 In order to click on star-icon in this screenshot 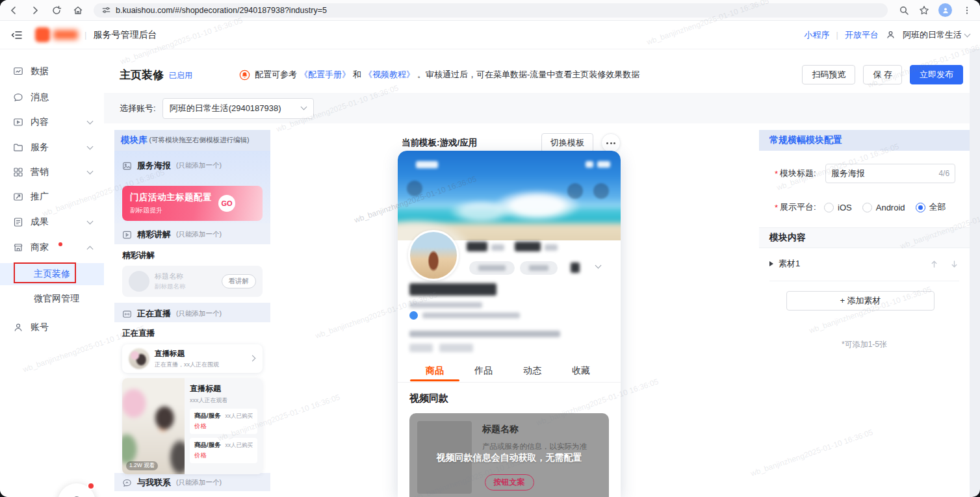, I will do `click(924, 10)`.